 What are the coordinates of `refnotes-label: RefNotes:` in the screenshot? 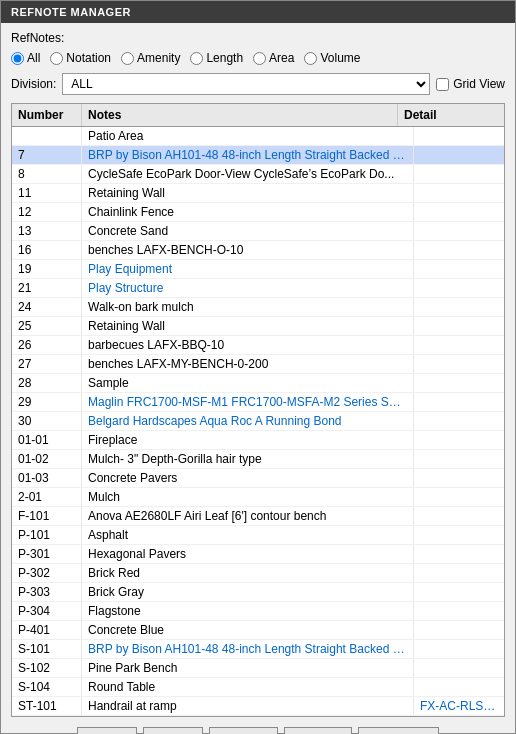 It's located at (258, 38).